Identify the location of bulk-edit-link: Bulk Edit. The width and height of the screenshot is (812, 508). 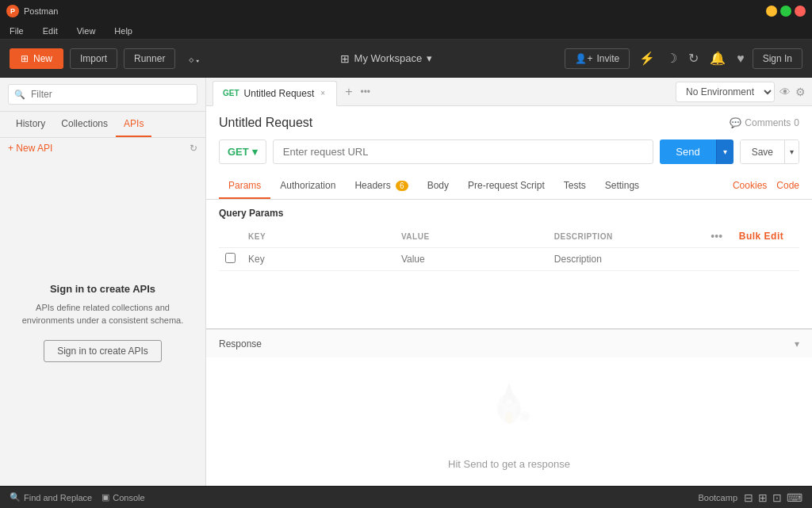
(761, 236).